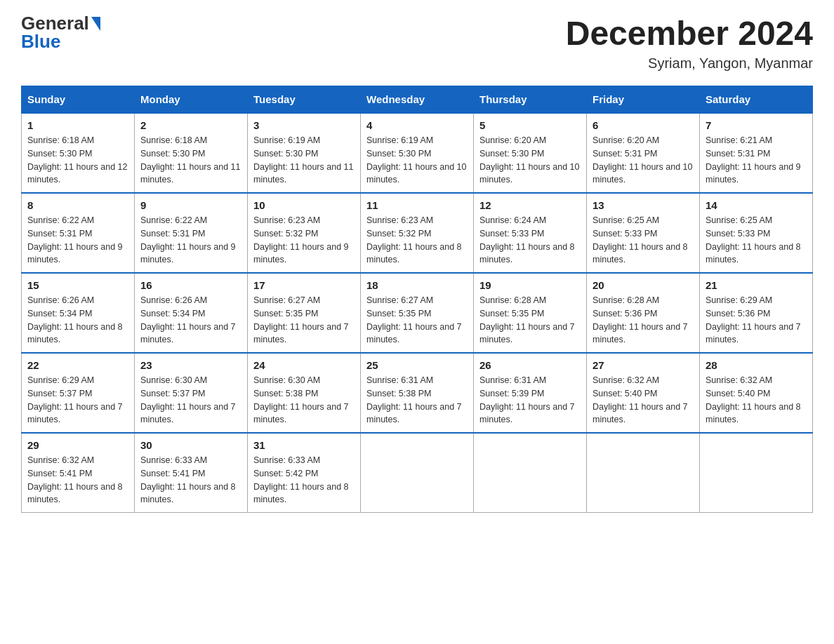  I want to click on day-info: Sunrise: 6:20 AMSunset: 5:31 PMDaylight:…, so click(643, 160).